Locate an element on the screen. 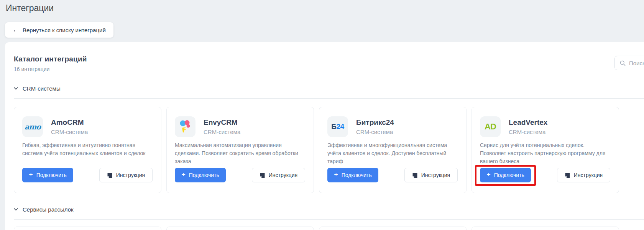 This screenshot has height=230, width=644. catalog-title: Каталог интеграций is located at coordinates (329, 59).